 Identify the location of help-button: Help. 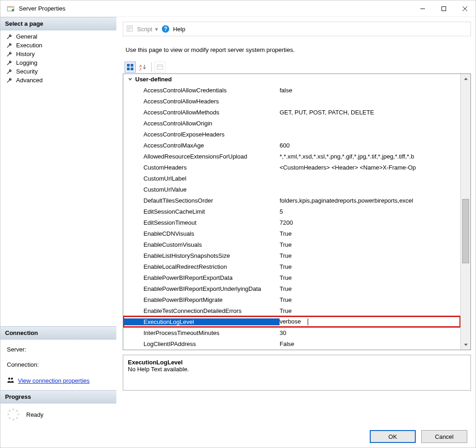
(179, 29).